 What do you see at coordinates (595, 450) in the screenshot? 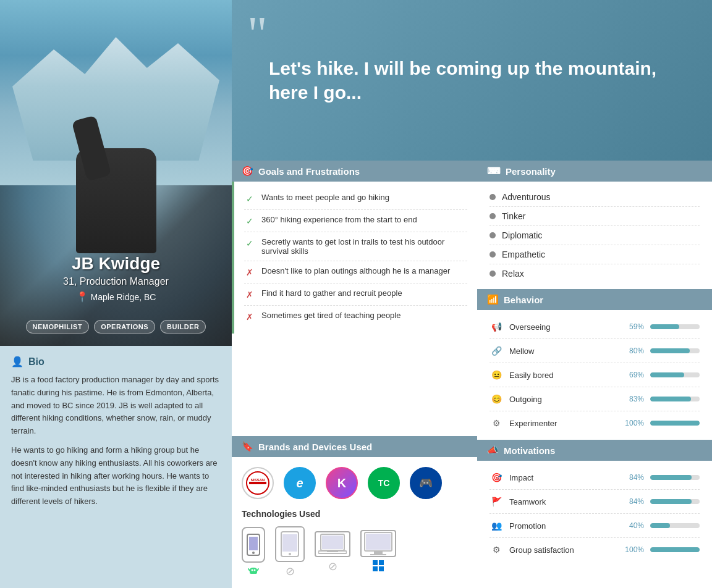
I see `motivations-header: 📣 Motivations` at bounding box center [595, 450].